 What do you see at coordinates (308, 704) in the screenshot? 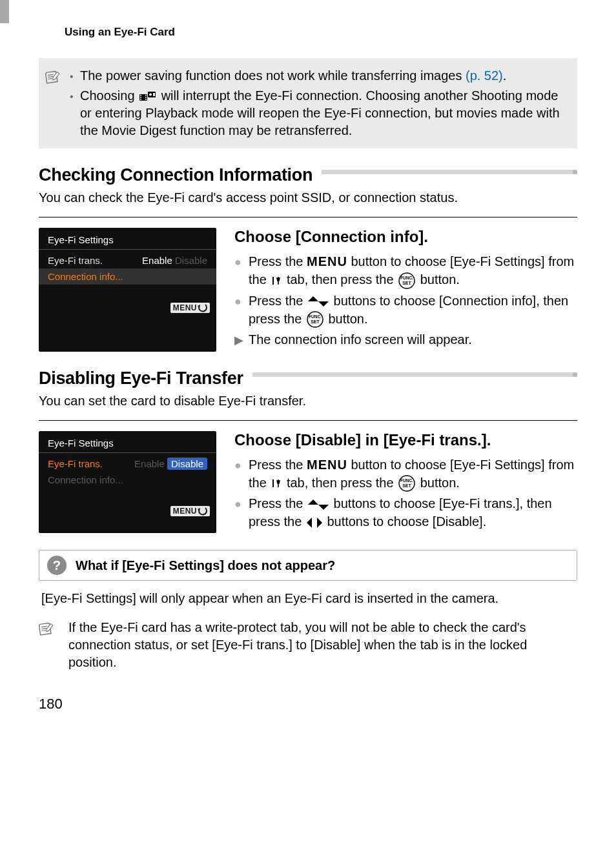
I see `page-number: 180` at bounding box center [308, 704].